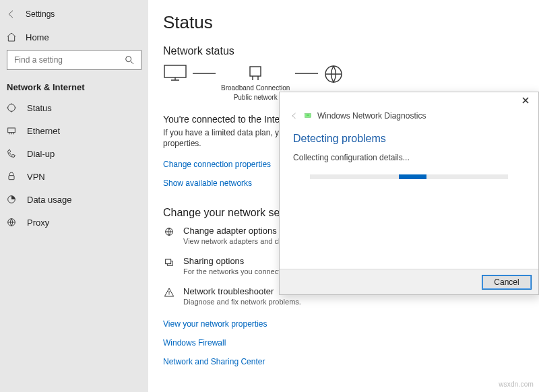 The image size is (539, 392). Describe the element at coordinates (344, 51) in the screenshot. I see `network-status-heading: Network status` at that location.